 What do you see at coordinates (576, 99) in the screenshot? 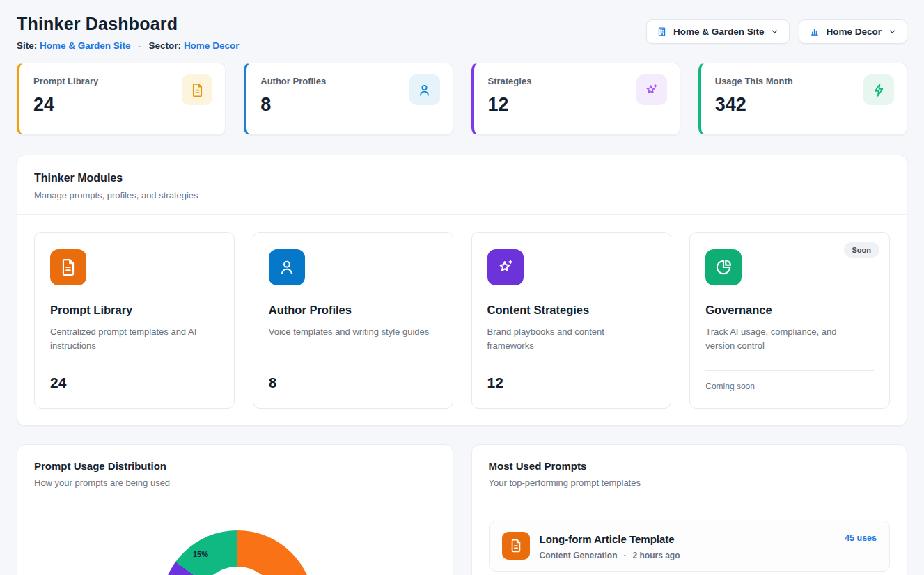
I see `stat-card-strategies: Strategies 12` at bounding box center [576, 99].